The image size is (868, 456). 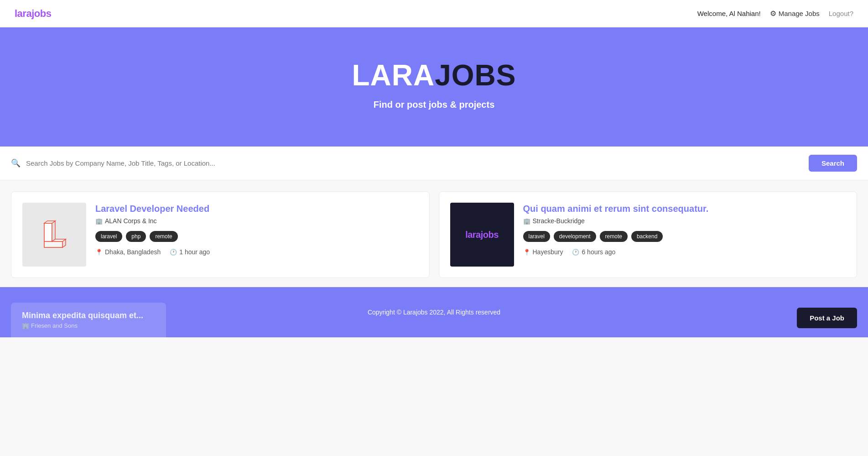 What do you see at coordinates (257, 221) in the screenshot?
I see `job-company-1: 🏢 ALAN Corps & Inc` at bounding box center [257, 221].